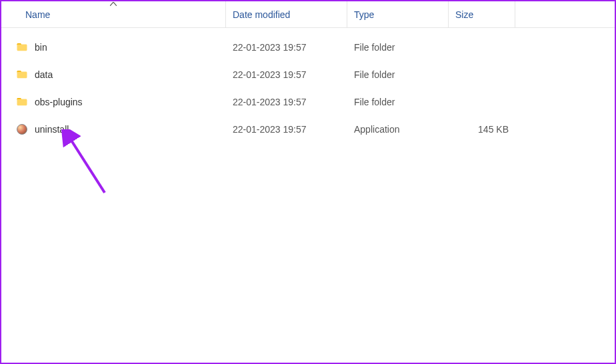 The image size is (616, 364). What do you see at coordinates (308, 129) in the screenshot?
I see `list-item: uninstall 22-01-2023 19:57 Application 1…` at bounding box center [308, 129].